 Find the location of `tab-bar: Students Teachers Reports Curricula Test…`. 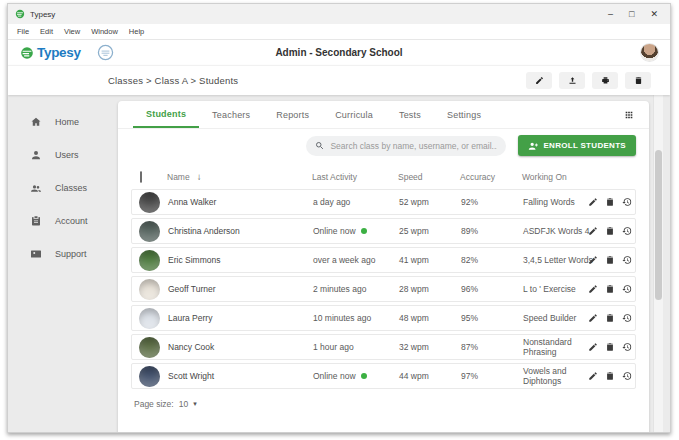

tab-bar: Students Teachers Reports Curricula Test… is located at coordinates (384, 115).